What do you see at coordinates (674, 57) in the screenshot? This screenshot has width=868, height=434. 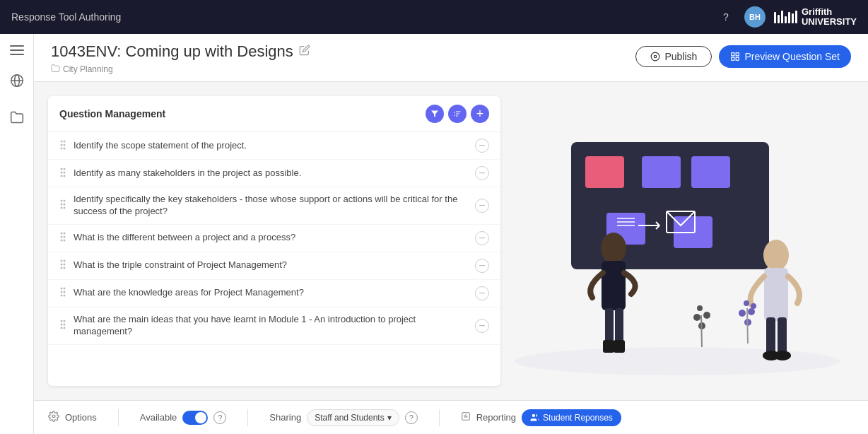 I see `publish-button: Publish` at bounding box center [674, 57].